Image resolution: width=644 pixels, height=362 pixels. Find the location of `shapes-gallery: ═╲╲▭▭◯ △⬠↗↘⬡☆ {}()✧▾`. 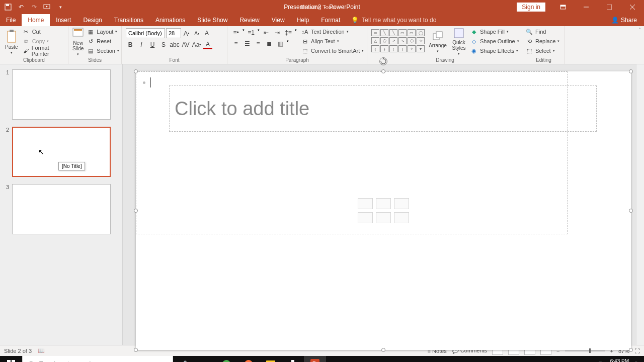

shapes-gallery: ═╲╲▭▭◯ △⬠↗↘⬡☆ {}()✧▾ is located at coordinates (398, 41).